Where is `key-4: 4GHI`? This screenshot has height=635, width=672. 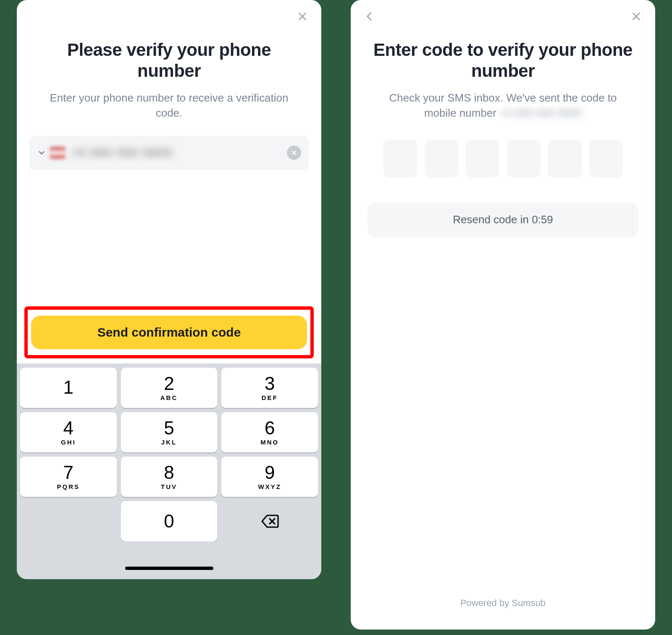 key-4: 4GHI is located at coordinates (68, 432).